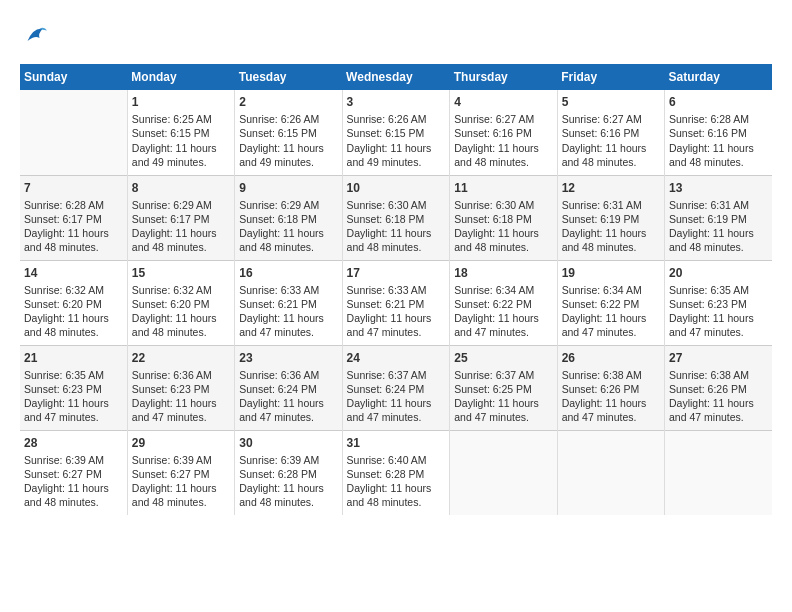 This screenshot has height=612, width=792. Describe the element at coordinates (396, 472) in the screenshot. I see `calendar-day-cell: 31Sunrise: 6:40 AMSunset: 6:28 PMDayligh…` at that location.